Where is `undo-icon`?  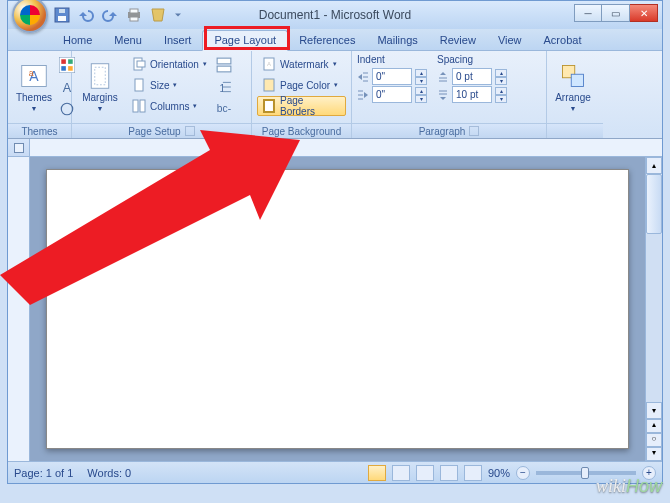 undo-icon is located at coordinates (86, 15).